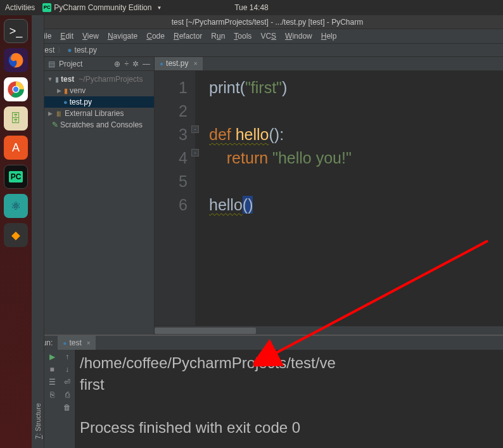  I want to click on expand-icon: ▼, so click(50, 79).